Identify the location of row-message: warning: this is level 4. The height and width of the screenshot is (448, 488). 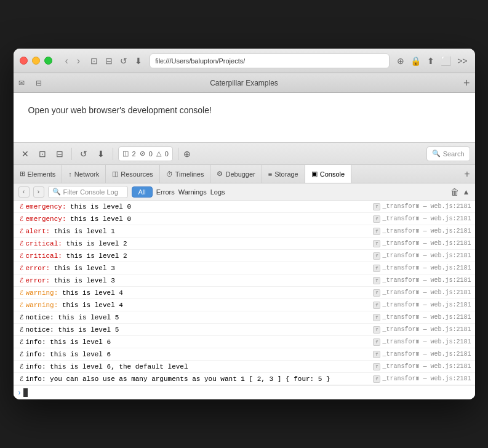
(198, 305).